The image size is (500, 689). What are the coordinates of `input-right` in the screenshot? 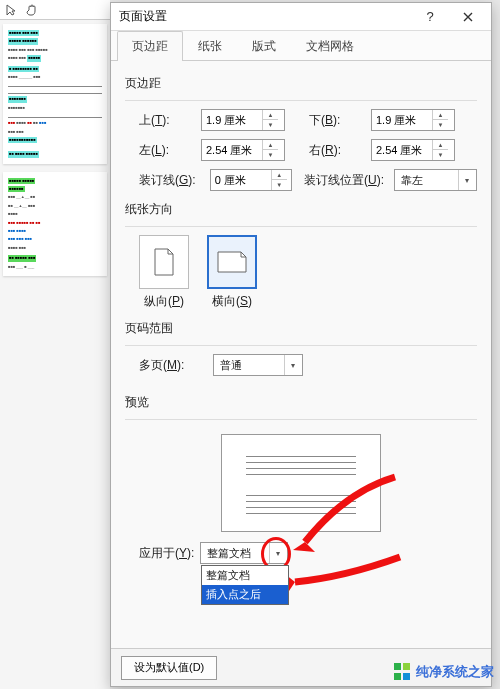 It's located at (402, 150).